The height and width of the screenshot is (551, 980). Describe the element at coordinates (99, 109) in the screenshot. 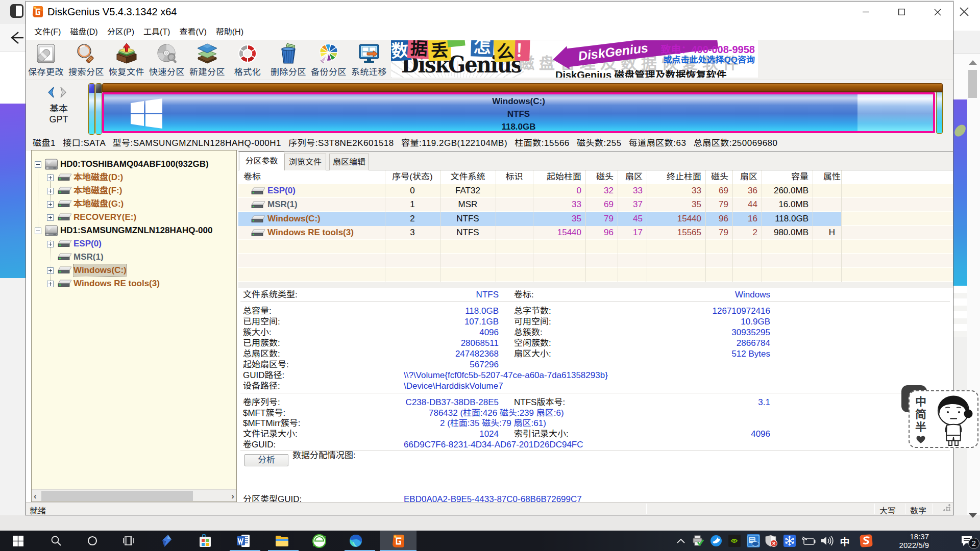

I see `partition-bar-msr` at that location.